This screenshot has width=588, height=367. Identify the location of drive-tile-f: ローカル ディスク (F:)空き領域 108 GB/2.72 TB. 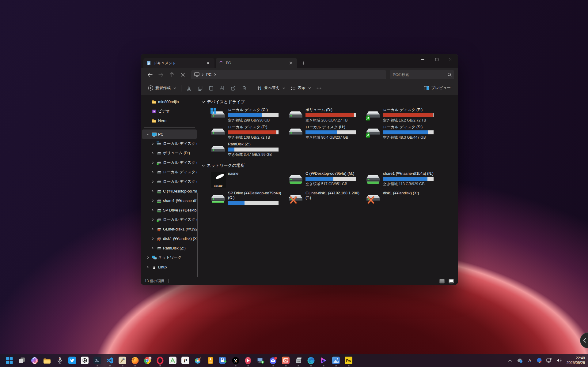
(248, 133).